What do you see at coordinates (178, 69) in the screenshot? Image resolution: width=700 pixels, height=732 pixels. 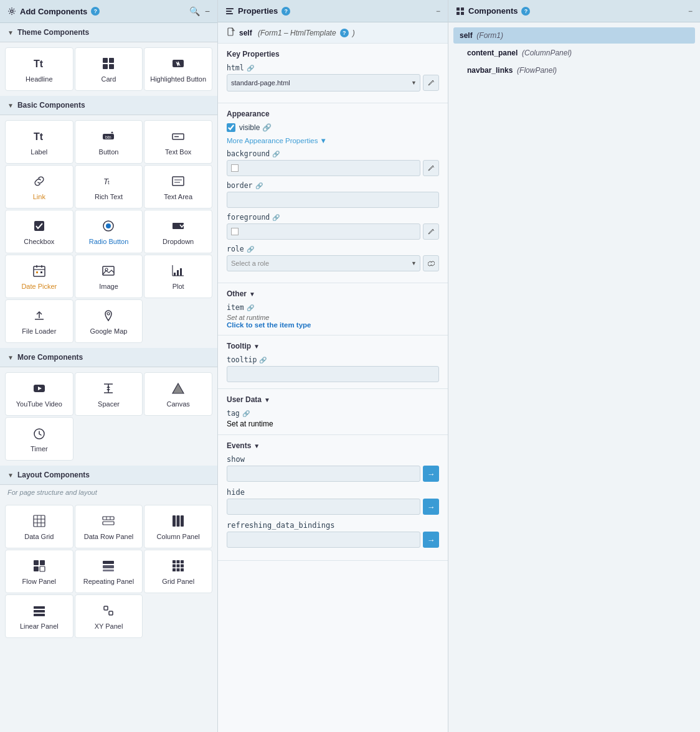 I see `component-highlighted-button: Highlighted Button` at bounding box center [178, 69].